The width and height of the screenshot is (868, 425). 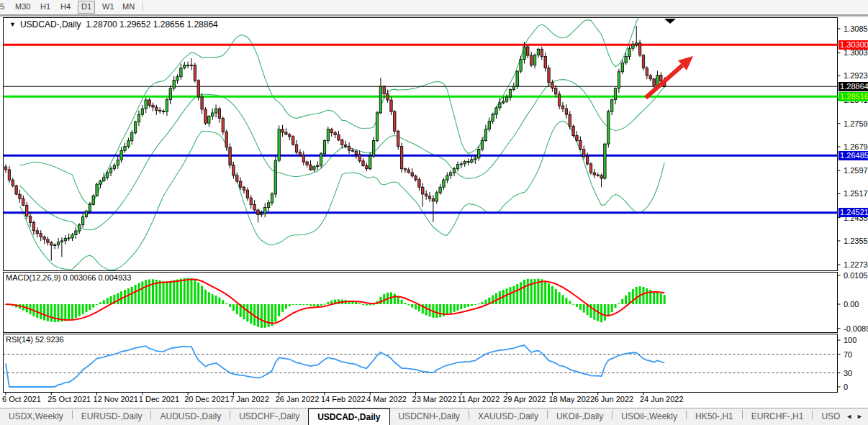 What do you see at coordinates (854, 155) in the screenshot?
I see `price-badge-1.26485: 1.26485` at bounding box center [854, 155].